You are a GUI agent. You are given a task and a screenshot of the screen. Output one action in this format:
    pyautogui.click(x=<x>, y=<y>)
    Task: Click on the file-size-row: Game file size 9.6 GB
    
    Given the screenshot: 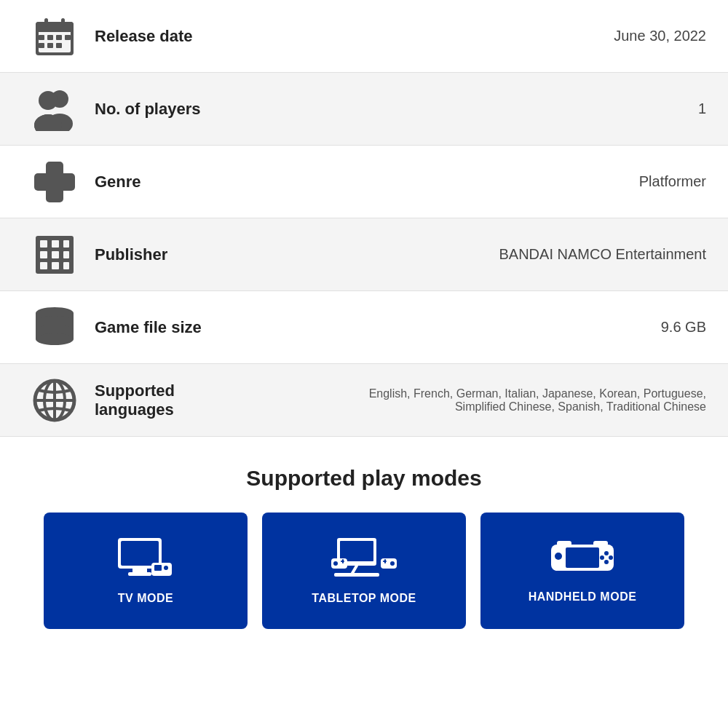 What is the action you would take?
    pyautogui.click(x=364, y=328)
    